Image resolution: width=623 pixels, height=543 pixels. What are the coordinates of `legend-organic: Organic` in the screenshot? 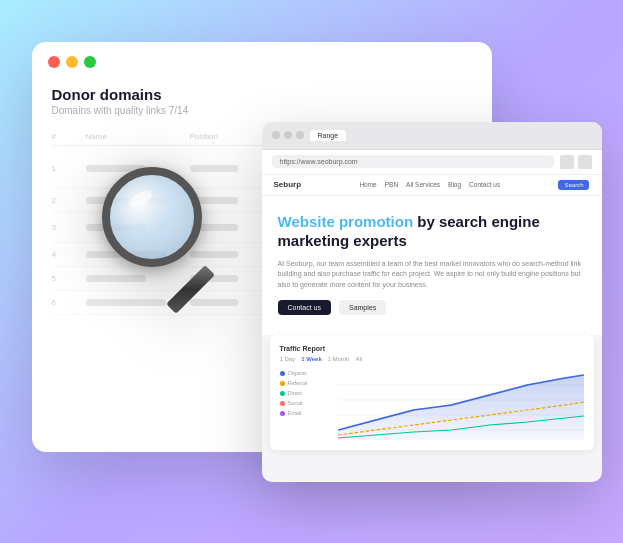 It's located at (305, 373).